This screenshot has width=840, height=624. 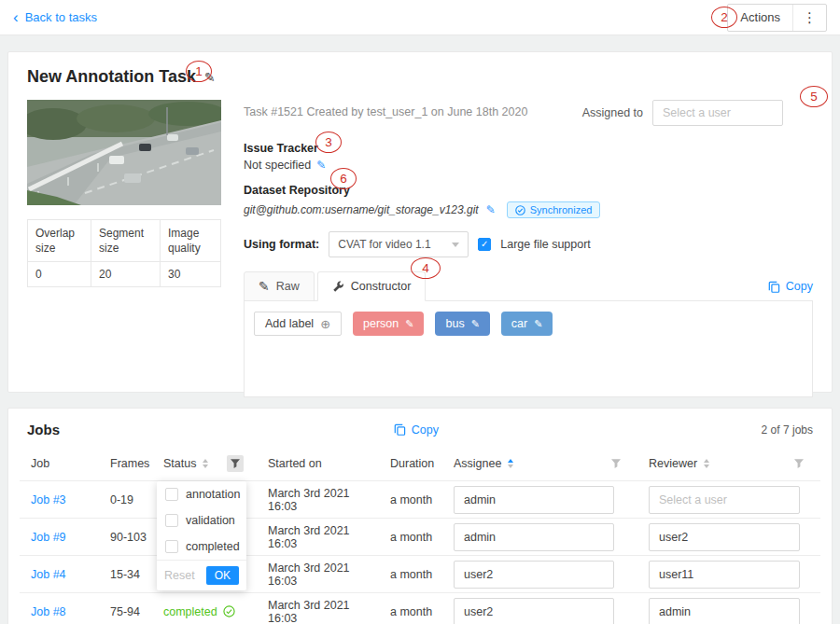 I want to click on job-link: Job #9, so click(x=49, y=537).